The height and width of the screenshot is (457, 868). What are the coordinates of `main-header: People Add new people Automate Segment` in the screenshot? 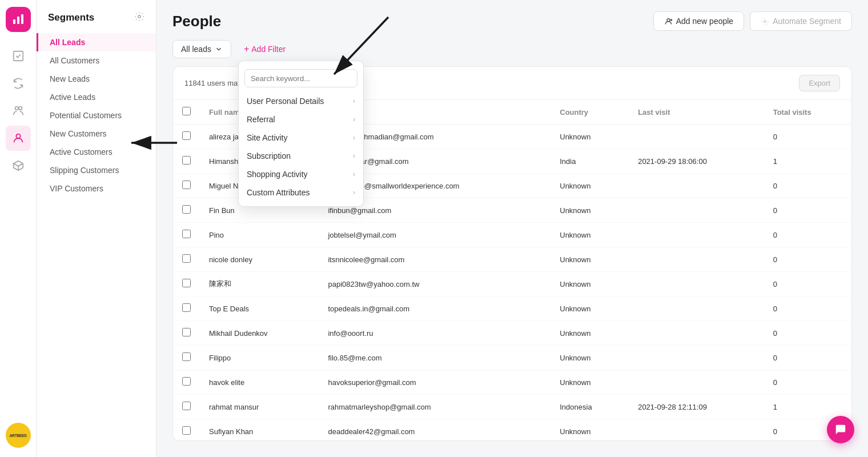 It's located at (512, 20).